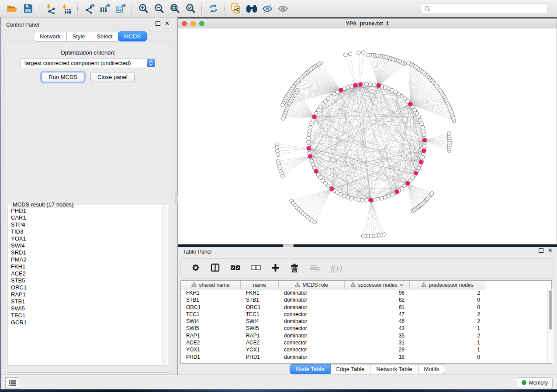 This screenshot has height=392, width=557. What do you see at coordinates (366, 336) in the screenshot?
I see `table-row: RAP1RAP1dominator352` at bounding box center [366, 336].